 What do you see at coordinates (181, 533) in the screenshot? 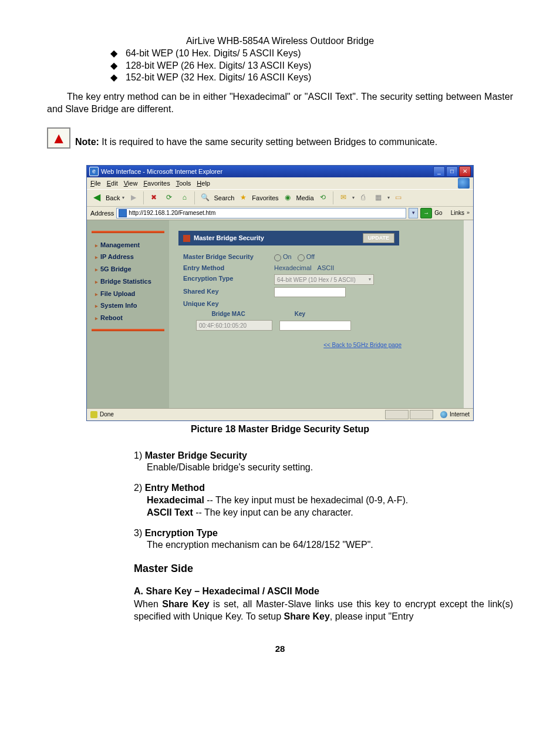
I see `item-title: Encryption Type` at bounding box center [181, 533].